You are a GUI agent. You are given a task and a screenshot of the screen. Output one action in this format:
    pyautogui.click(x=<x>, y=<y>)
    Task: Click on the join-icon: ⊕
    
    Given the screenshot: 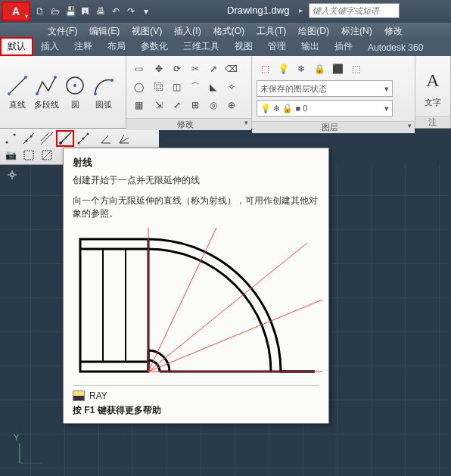 What is the action you would take?
    pyautogui.click(x=232, y=105)
    